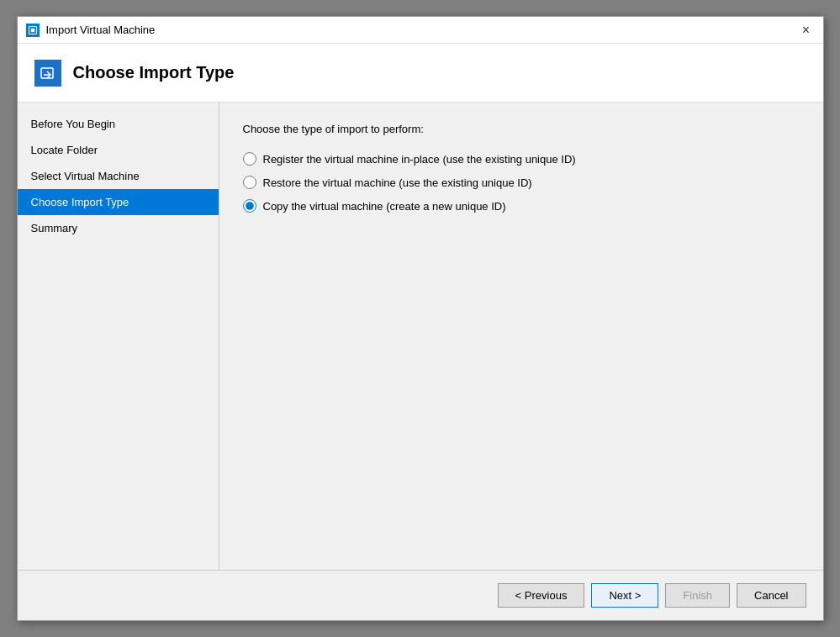  Describe the element at coordinates (806, 30) in the screenshot. I see `close-button: ×` at that location.